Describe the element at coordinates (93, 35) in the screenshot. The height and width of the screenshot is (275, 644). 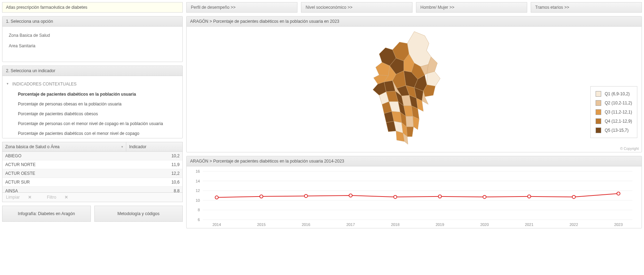
I see `option-zona-basica: Zona Basica de Salud` at that location.